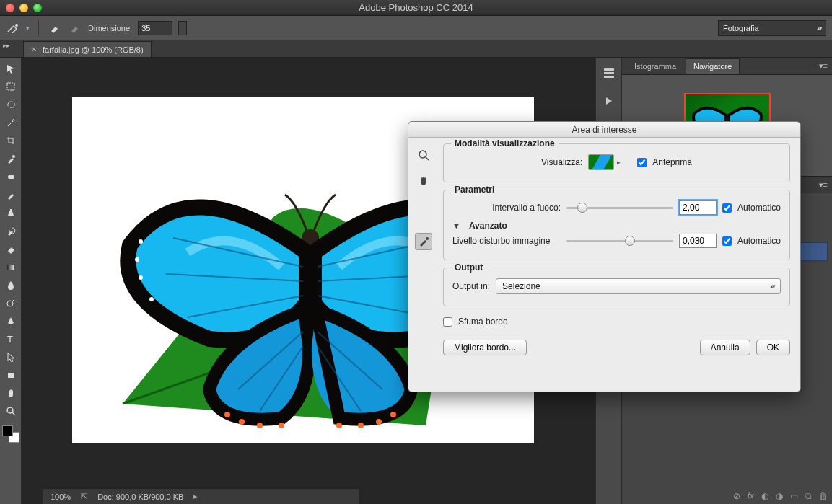 The width and height of the screenshot is (832, 504). What do you see at coordinates (727, 208) in the screenshot?
I see `focus-auto-checkbox` at bounding box center [727, 208].